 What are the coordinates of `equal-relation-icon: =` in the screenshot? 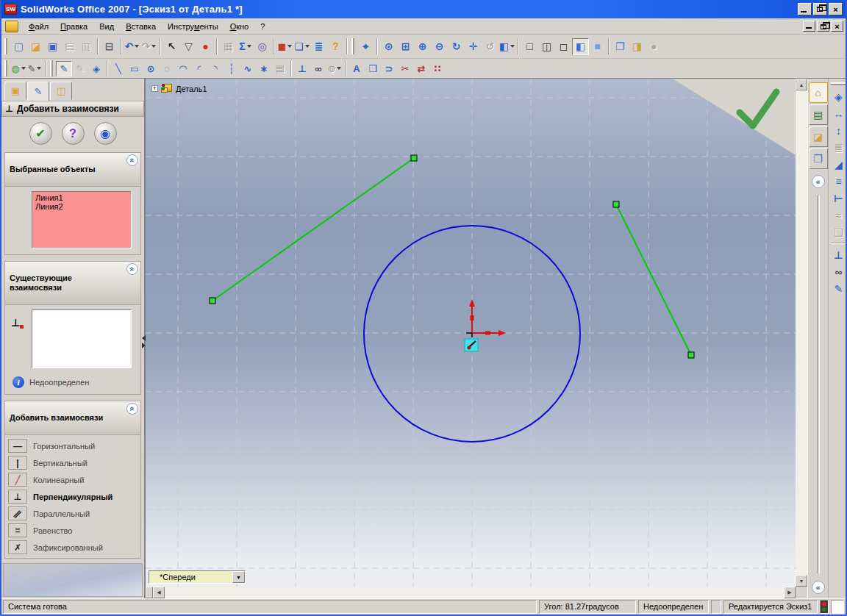 It's located at (18, 531).